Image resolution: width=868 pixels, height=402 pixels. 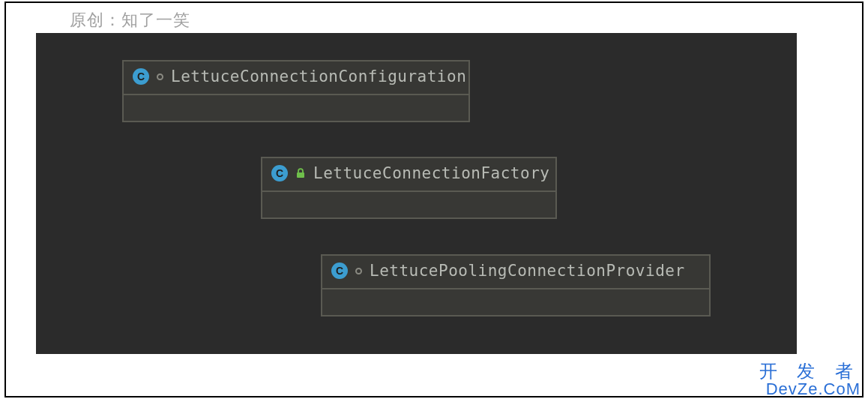 What do you see at coordinates (319, 76) in the screenshot?
I see `class-name-label: LettuceConnectionConfiguration` at bounding box center [319, 76].